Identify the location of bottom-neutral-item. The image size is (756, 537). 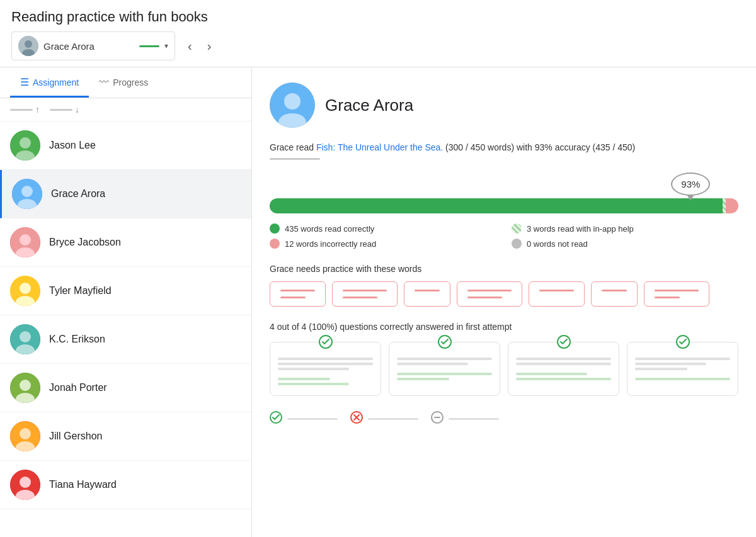
(465, 419).